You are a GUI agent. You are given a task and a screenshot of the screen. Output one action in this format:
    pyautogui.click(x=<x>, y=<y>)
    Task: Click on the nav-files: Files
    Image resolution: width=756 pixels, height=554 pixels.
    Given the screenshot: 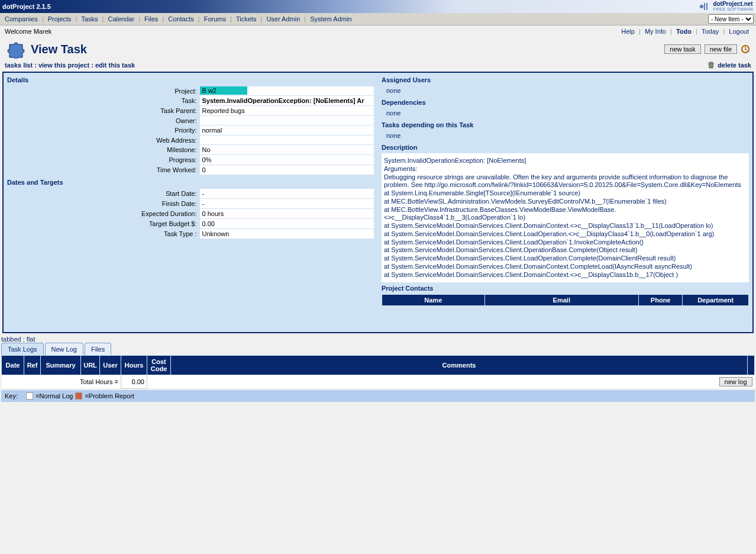 What is the action you would take?
    pyautogui.click(x=151, y=19)
    